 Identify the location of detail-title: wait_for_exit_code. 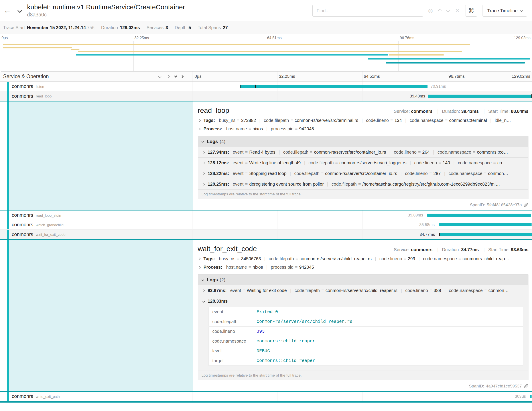
(227, 249).